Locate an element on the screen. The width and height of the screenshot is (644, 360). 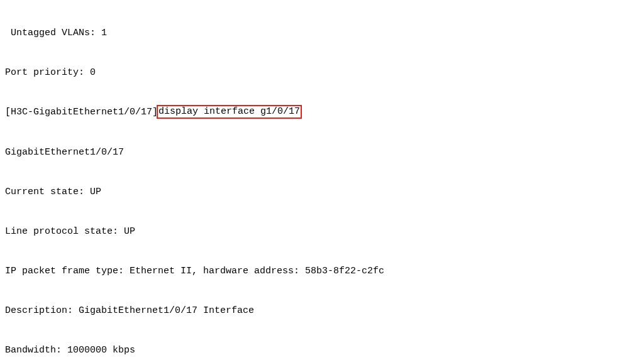
output-line: GigabitEthernet1/0/17 is located at coordinates (322, 152).